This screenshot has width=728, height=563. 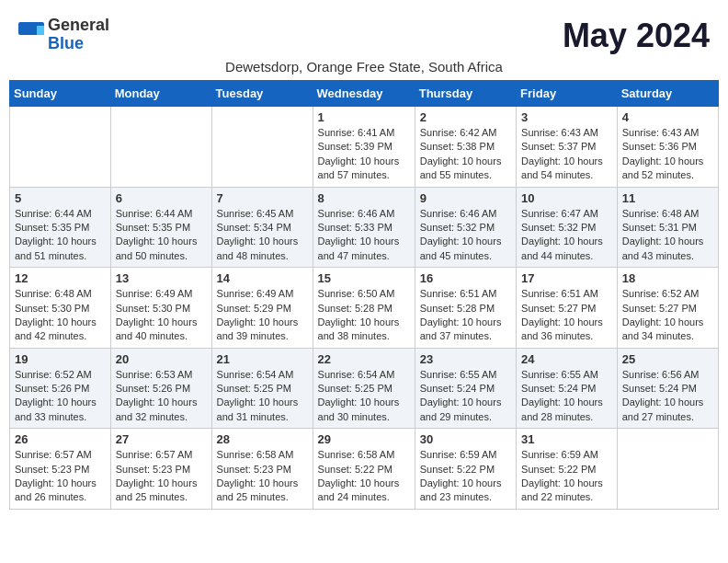 I want to click on day-number: 12, so click(x=61, y=278).